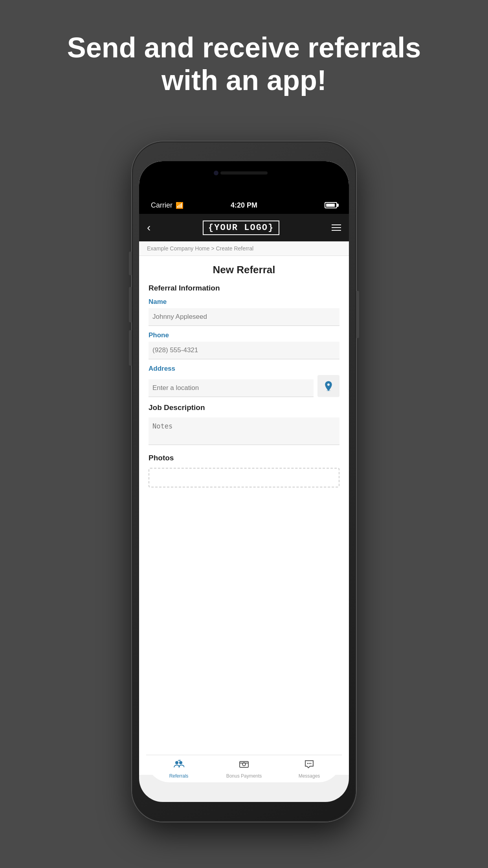  I want to click on photos-section: Photos, so click(244, 471).